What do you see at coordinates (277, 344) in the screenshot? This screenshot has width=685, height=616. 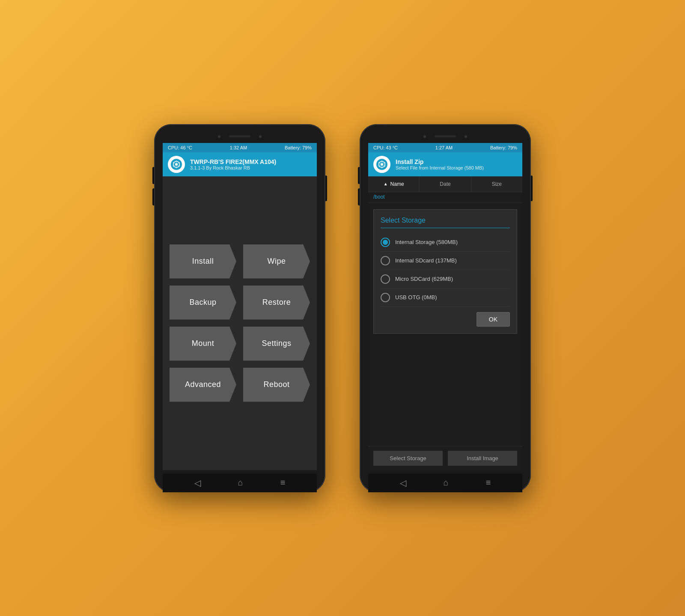 I see `settings-button: Settings` at bounding box center [277, 344].